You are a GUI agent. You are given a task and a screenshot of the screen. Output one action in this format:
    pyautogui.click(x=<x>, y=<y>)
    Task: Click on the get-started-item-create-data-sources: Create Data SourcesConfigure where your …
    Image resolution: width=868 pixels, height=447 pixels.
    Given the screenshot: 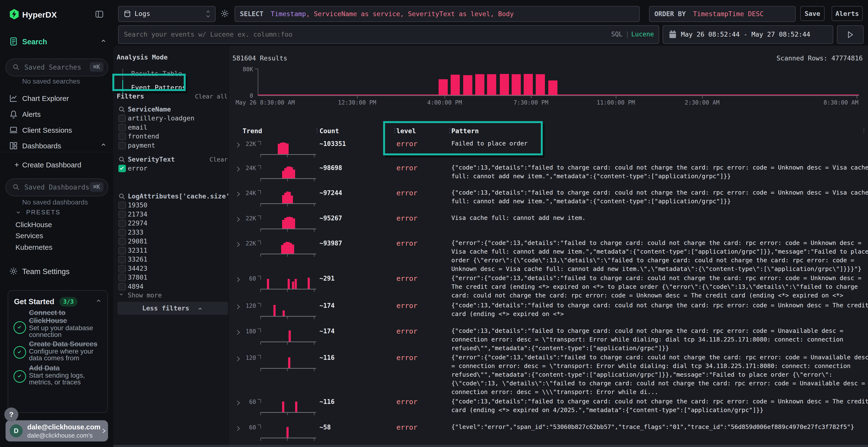 What is the action you would take?
    pyautogui.click(x=58, y=351)
    